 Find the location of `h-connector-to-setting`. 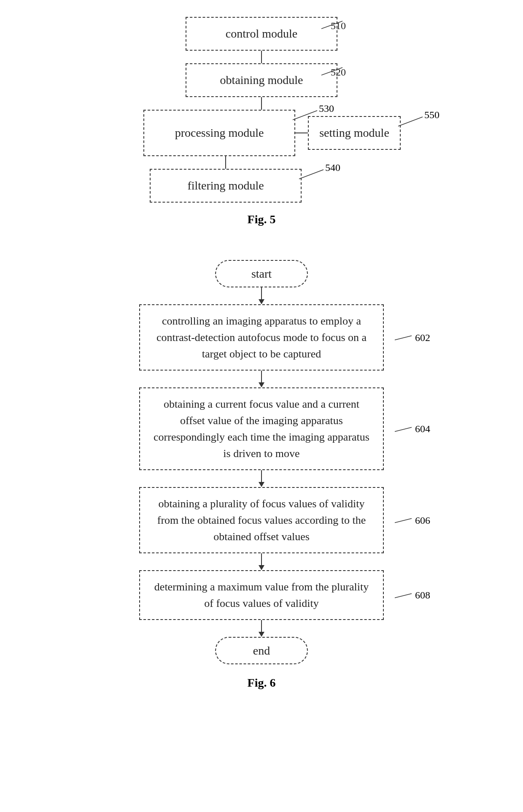

h-connector-to-setting is located at coordinates (302, 133).